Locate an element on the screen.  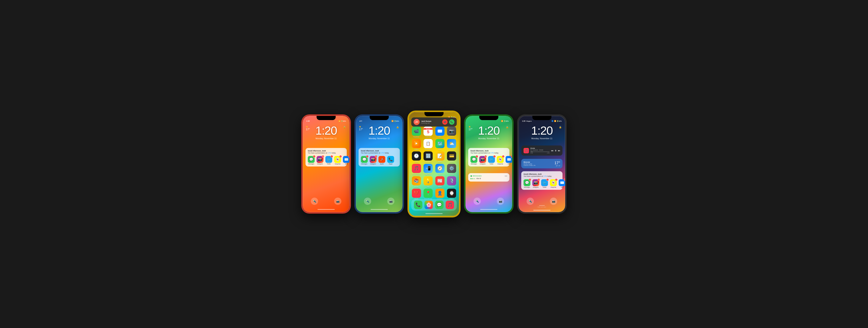
phone-2-screen: ATT 📶 🔋93% ☀️ 17° 1:20 Monday, November … is located at coordinates (379, 164).